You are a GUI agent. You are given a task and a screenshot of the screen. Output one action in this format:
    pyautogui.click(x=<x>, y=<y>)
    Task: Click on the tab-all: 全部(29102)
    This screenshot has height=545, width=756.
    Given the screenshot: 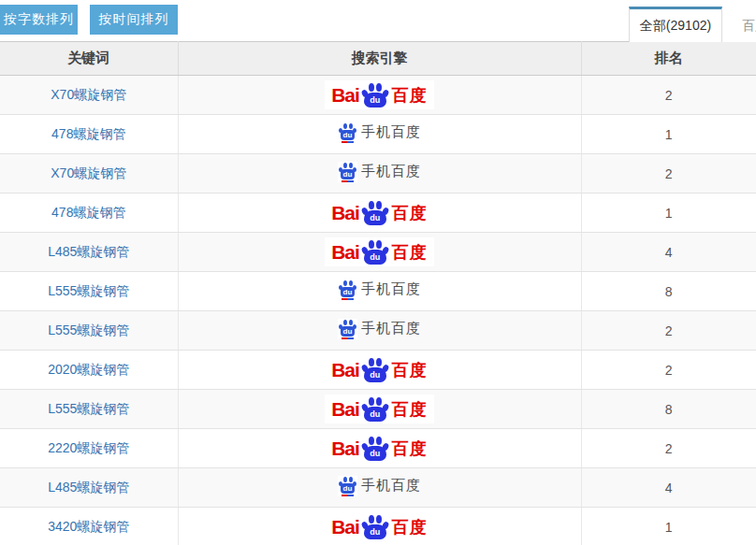 What is the action you would take?
    pyautogui.click(x=676, y=24)
    